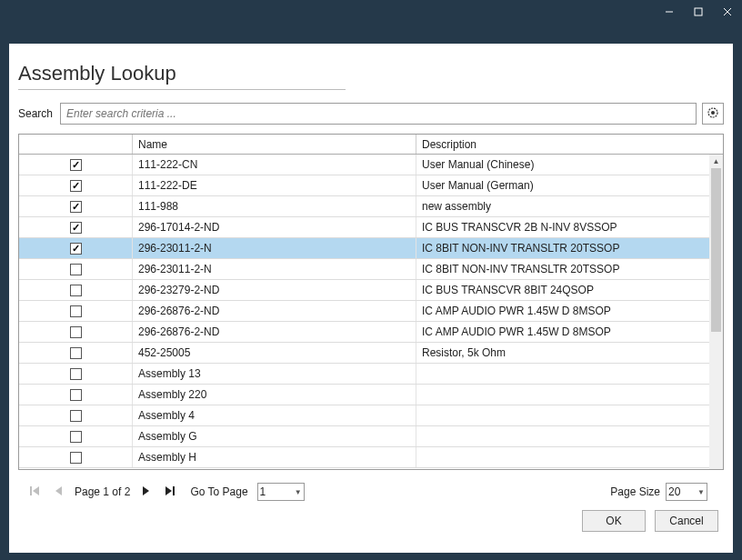 Image resolution: width=742 pixels, height=560 pixels. What do you see at coordinates (275, 415) in the screenshot?
I see `row-name: Assembly 4` at bounding box center [275, 415].